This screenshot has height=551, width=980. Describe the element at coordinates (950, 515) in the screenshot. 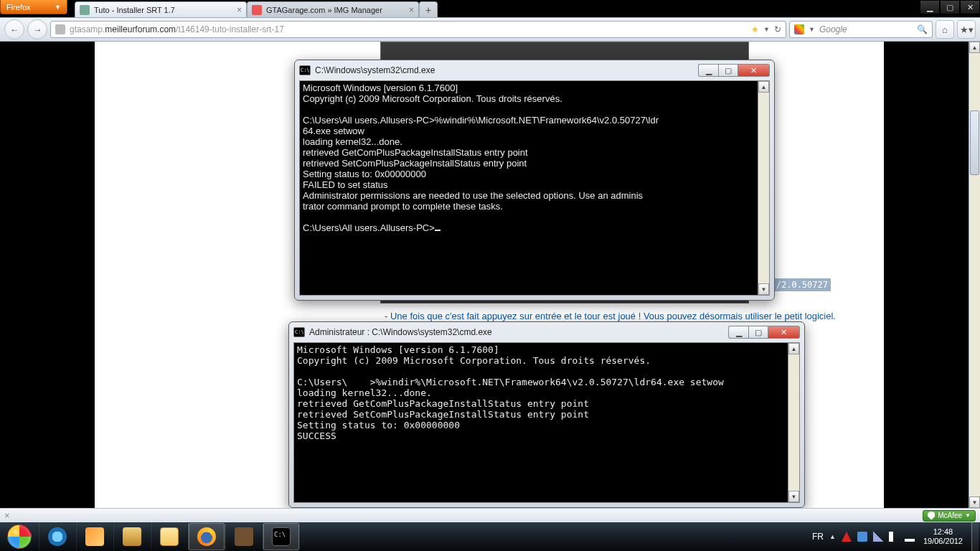

I see `mcafee-label: McAfee` at that location.